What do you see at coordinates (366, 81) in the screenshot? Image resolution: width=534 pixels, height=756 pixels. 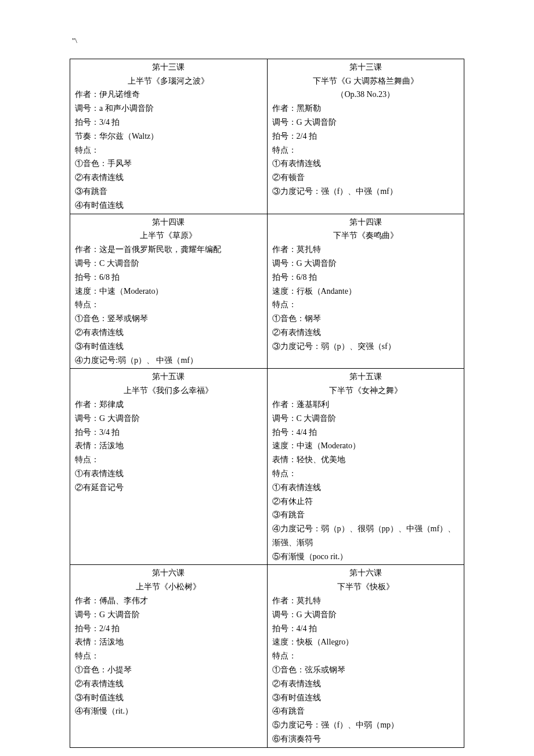 I see `lesson-title: 下半节《G 大调苏格兰舞曲》` at bounding box center [366, 81].